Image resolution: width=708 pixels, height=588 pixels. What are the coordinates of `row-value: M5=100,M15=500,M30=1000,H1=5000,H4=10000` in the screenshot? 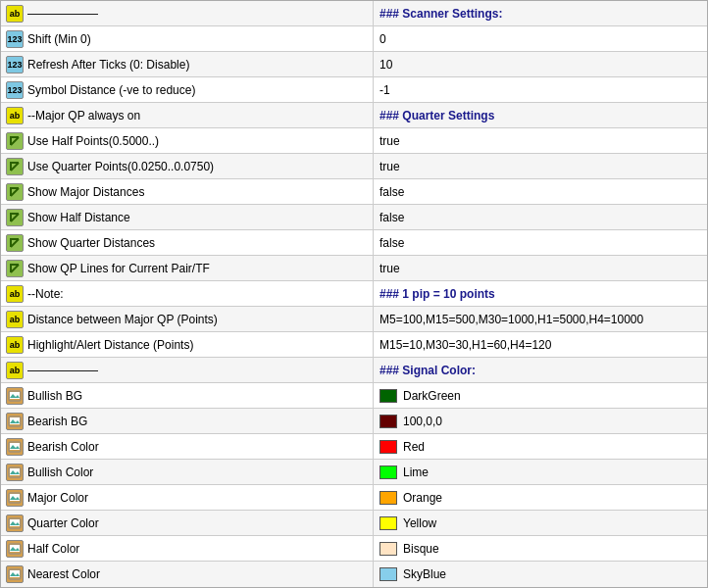 It's located at (512, 319).